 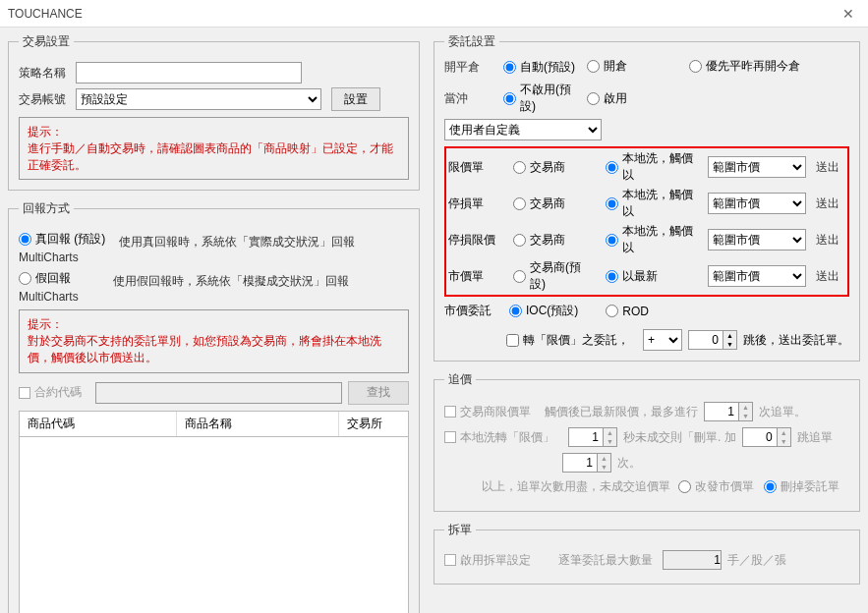 What do you see at coordinates (541, 98) in the screenshot?
I see `radio-disable: 不啟用(預設)` at bounding box center [541, 98].